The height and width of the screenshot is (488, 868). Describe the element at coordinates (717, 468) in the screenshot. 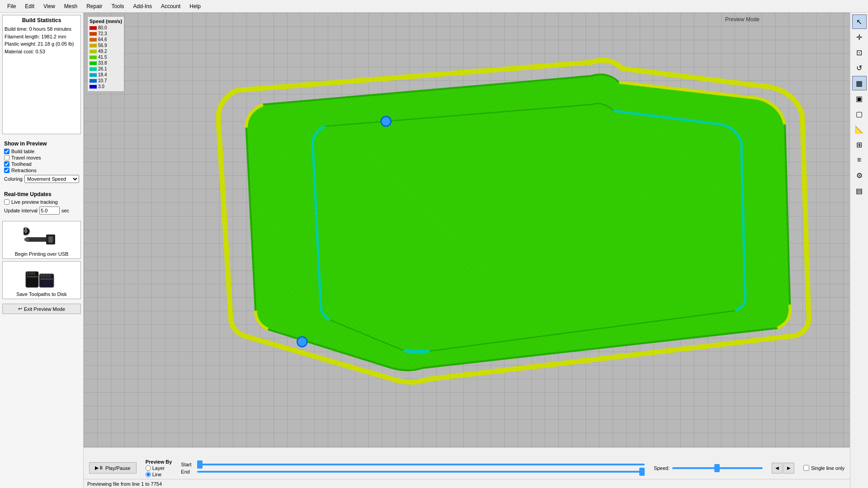

I see `speed-slider` at that location.